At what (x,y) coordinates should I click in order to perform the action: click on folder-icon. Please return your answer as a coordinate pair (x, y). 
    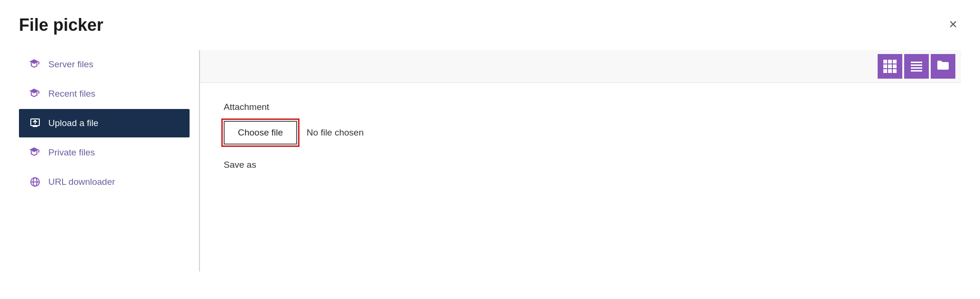
    Looking at the image, I should click on (943, 66).